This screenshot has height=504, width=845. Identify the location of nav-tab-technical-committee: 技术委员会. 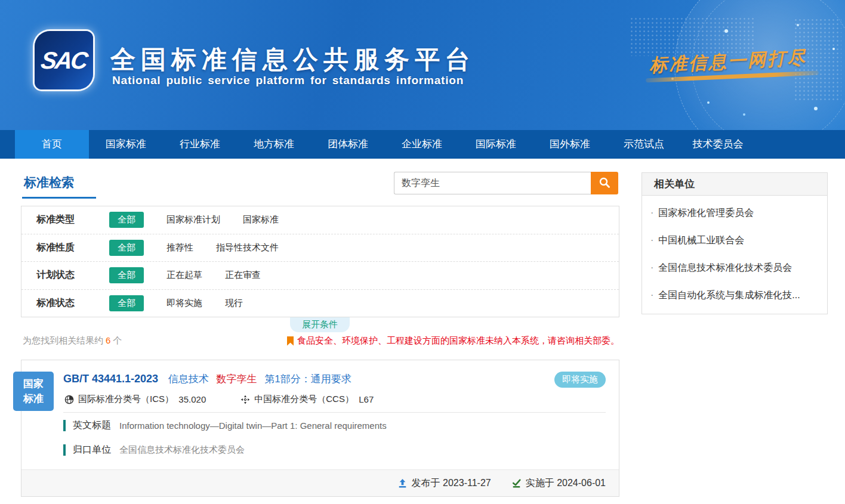
(718, 144).